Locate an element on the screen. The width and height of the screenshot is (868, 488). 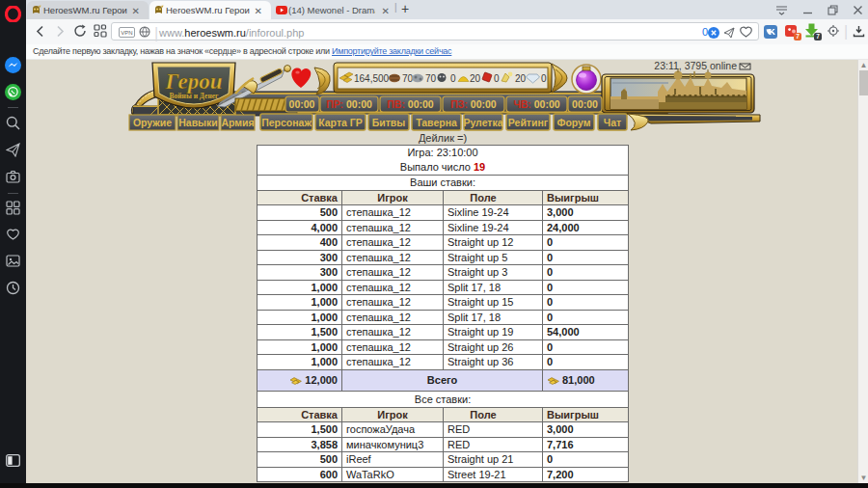
svg-text: Рулетка is located at coordinates (482, 122).